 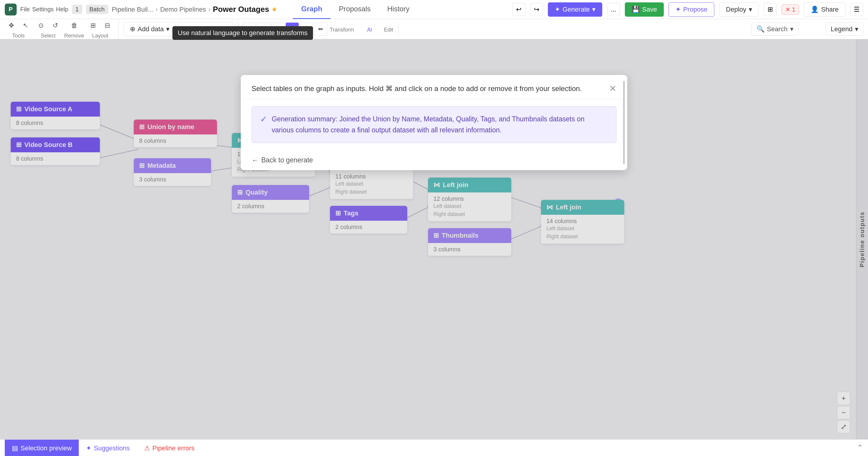 What do you see at coordinates (150, 29) in the screenshot?
I see `add-data-button: ⊕ Add data ▾` at bounding box center [150, 29].